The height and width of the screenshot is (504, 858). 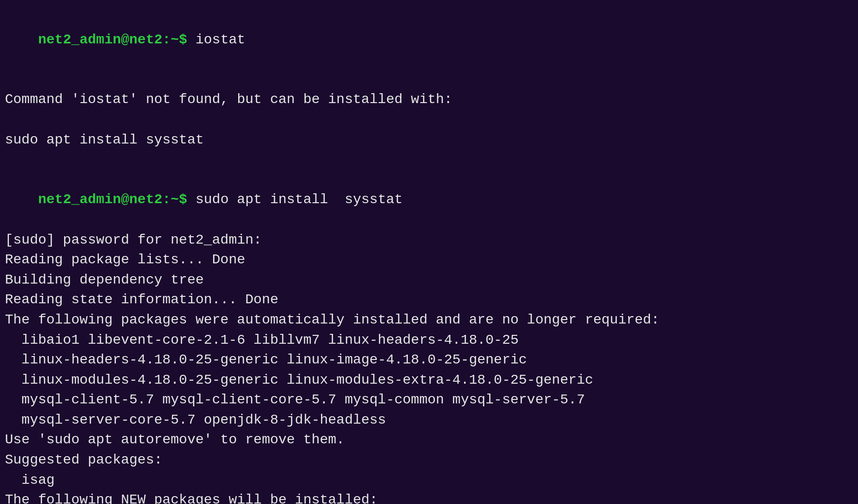 What do you see at coordinates (429, 400) in the screenshot?
I see `terminal-line-16: mysql-client-5.7 mysql-client-core-5.7 m…` at bounding box center [429, 400].